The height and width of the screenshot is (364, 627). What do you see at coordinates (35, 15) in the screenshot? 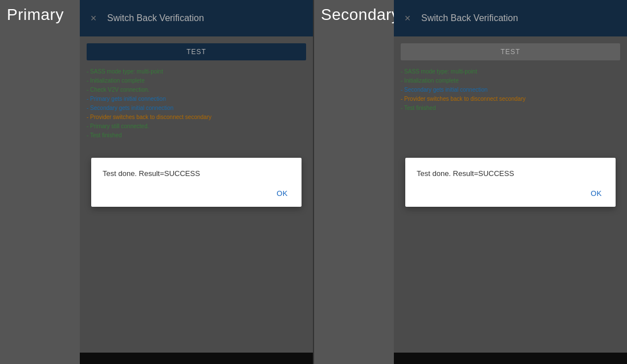
I see `primary-label: Primary` at bounding box center [35, 15].